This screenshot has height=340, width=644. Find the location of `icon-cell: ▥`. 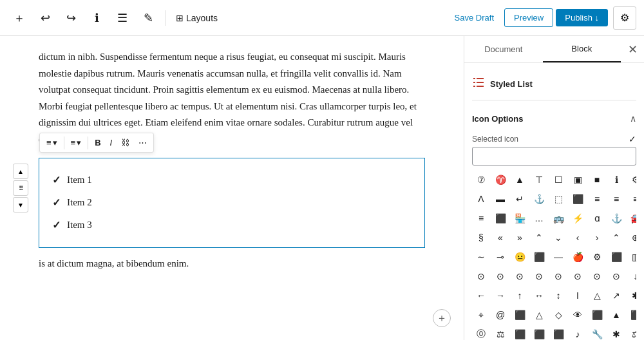

icon-cell: ▥ is located at coordinates (631, 257).